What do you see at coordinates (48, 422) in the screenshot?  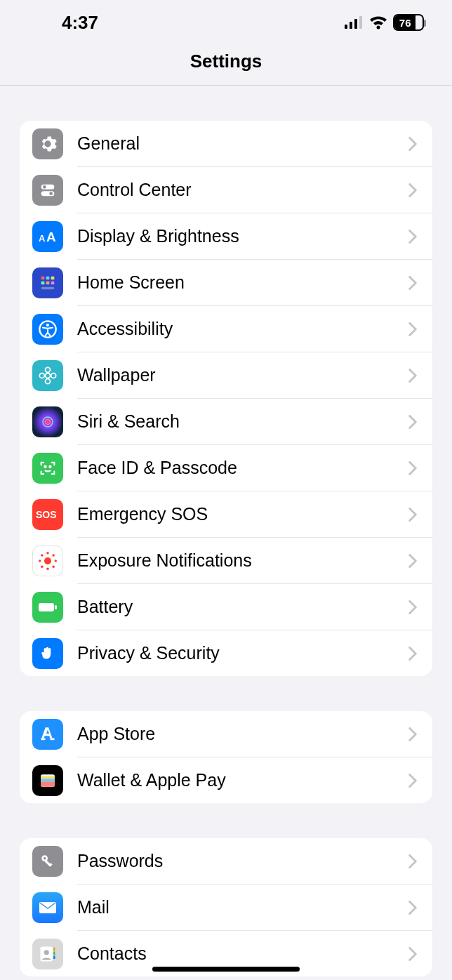 I see `siri-icon` at bounding box center [48, 422].